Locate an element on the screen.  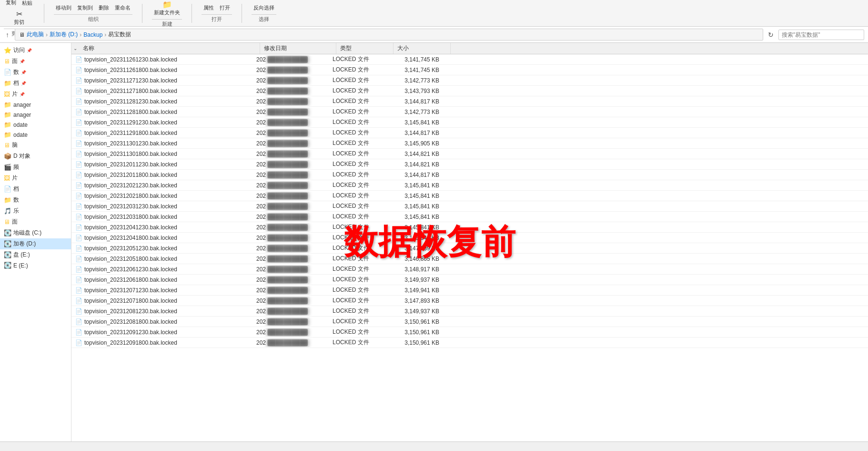
cut-button: ✂ 剪切 is located at coordinates (19, 18).